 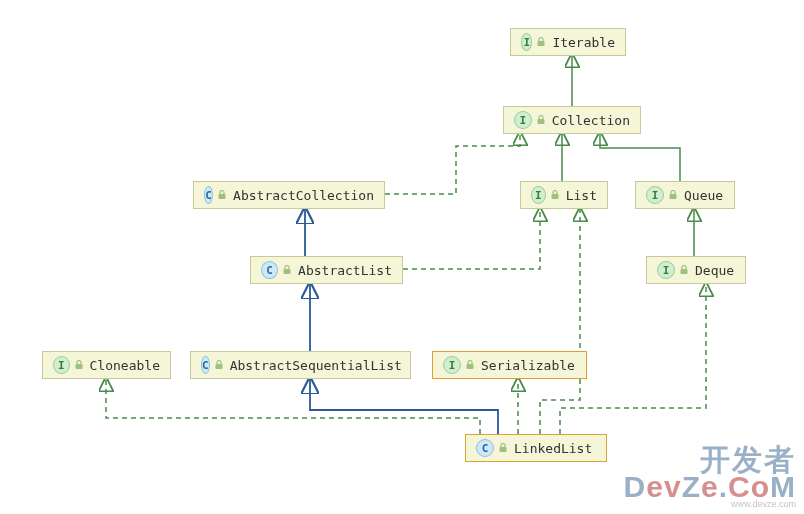 What do you see at coordinates (564, 195) in the screenshot?
I see `node-list: IList` at bounding box center [564, 195].